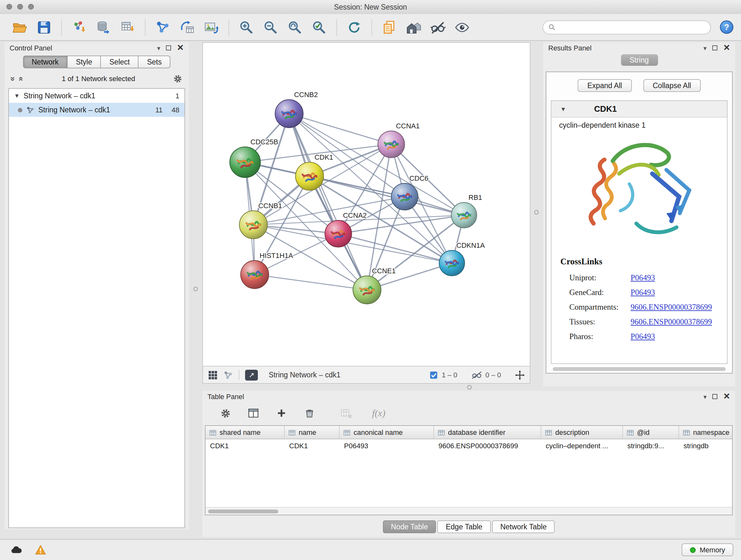 The height and width of the screenshot is (560, 741). Describe the element at coordinates (16, 550) in the screenshot. I see `cloud-button` at that location.